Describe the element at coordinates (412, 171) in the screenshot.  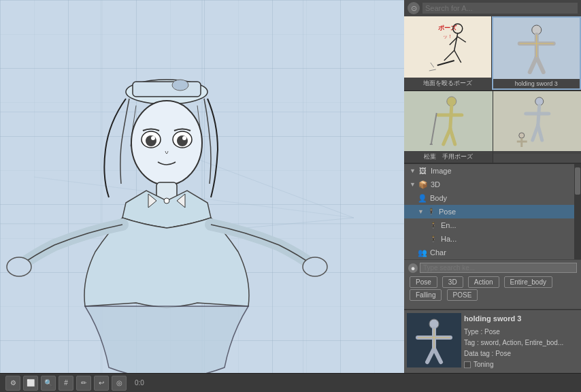
I see `expand-arrow-image: ▼` at that location.